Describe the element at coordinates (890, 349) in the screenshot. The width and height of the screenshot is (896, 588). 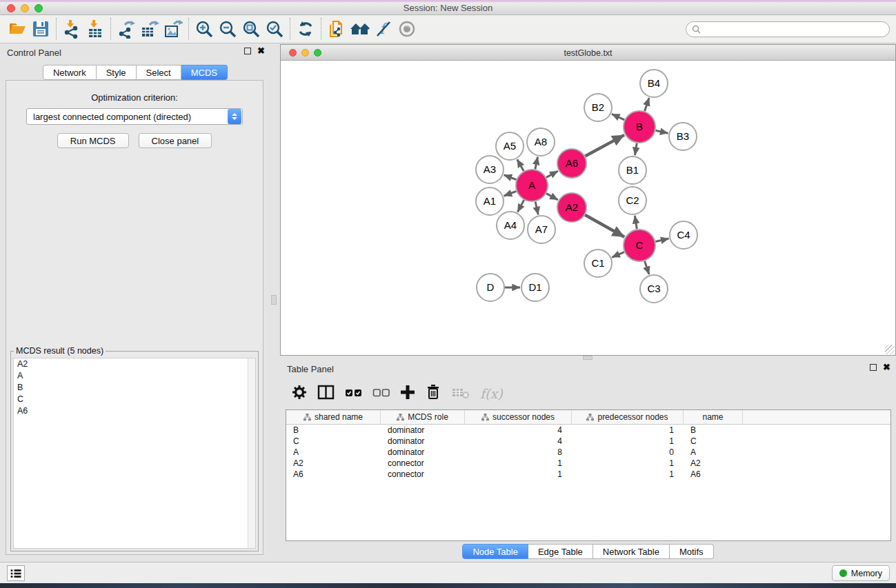
I see `resize-grip` at that location.